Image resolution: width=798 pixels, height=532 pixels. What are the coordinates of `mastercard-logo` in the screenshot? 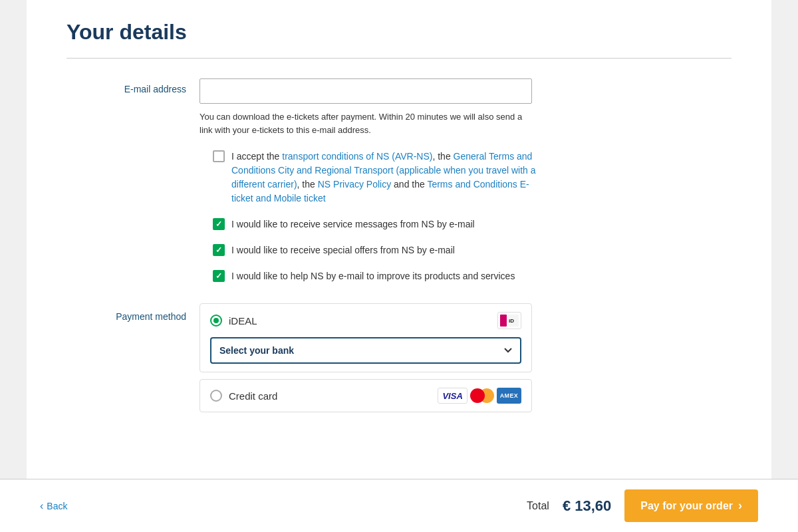 It's located at (482, 396).